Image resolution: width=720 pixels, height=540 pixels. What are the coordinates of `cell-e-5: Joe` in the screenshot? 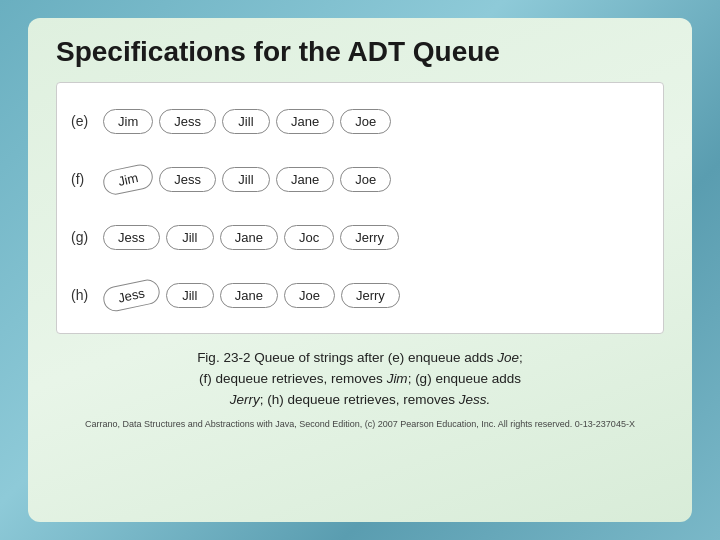 It's located at (366, 122).